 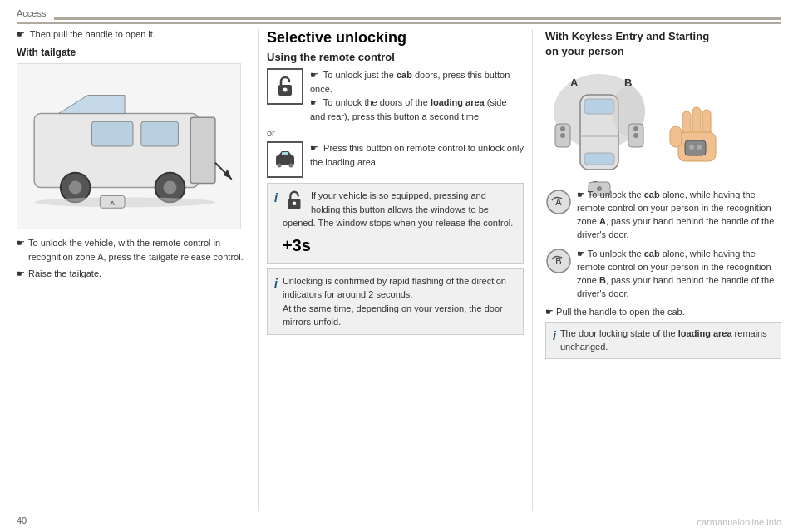 I want to click on or-text: or, so click(x=396, y=133).